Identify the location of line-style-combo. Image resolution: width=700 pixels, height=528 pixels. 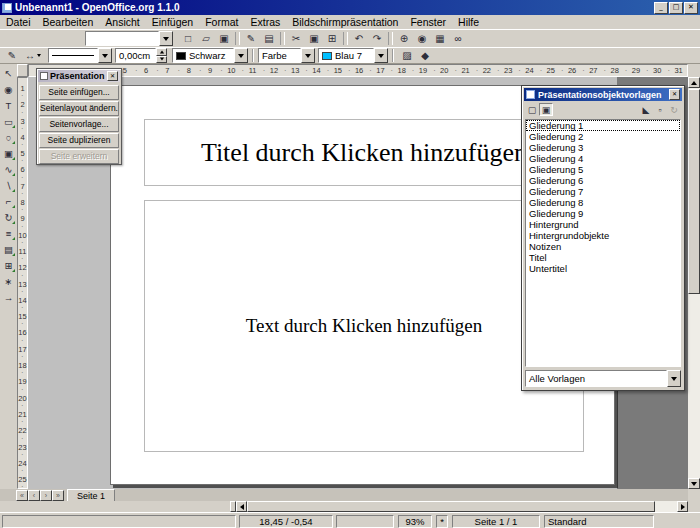
(80, 56).